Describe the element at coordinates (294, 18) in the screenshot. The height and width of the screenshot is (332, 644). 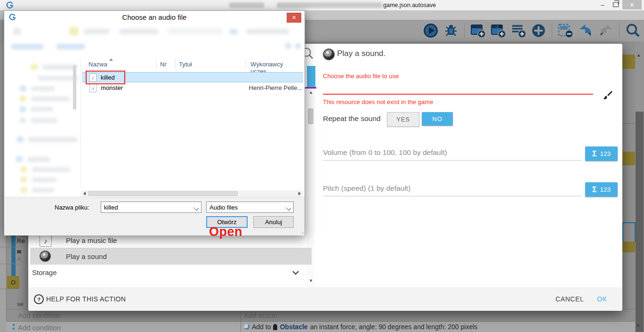
I see `close-dialog-button: ✕` at that location.